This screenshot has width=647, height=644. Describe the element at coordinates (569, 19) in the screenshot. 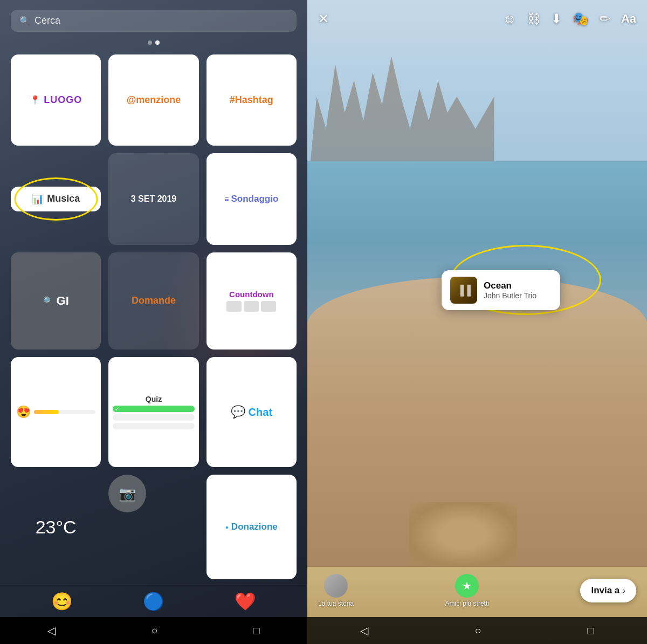

I see `toolbar-right-icons: ☺ ⛓ ⬇ 🎭 ✏ Aa` at that location.